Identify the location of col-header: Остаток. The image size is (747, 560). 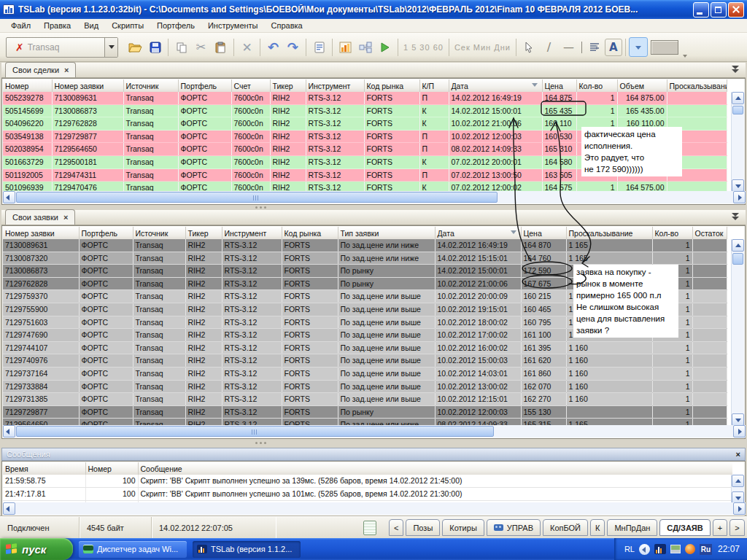
(709, 233).